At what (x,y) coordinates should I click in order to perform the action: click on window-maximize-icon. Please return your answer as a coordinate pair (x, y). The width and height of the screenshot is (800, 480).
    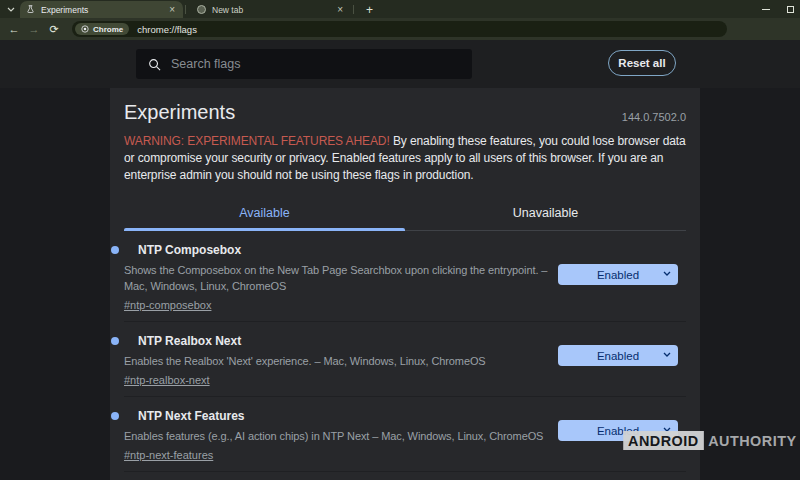
    Looking at the image, I should click on (790, 10).